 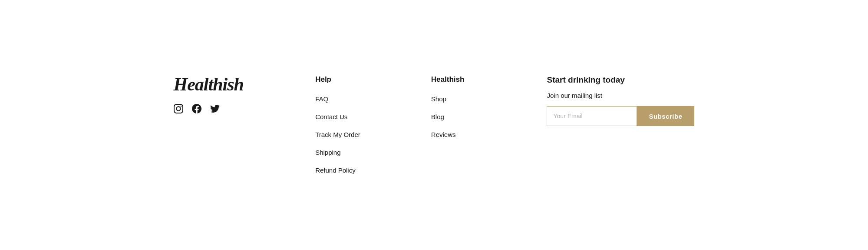 What do you see at coordinates (350, 135) in the screenshot?
I see `track-my-order-link: Track My Order` at bounding box center [350, 135].